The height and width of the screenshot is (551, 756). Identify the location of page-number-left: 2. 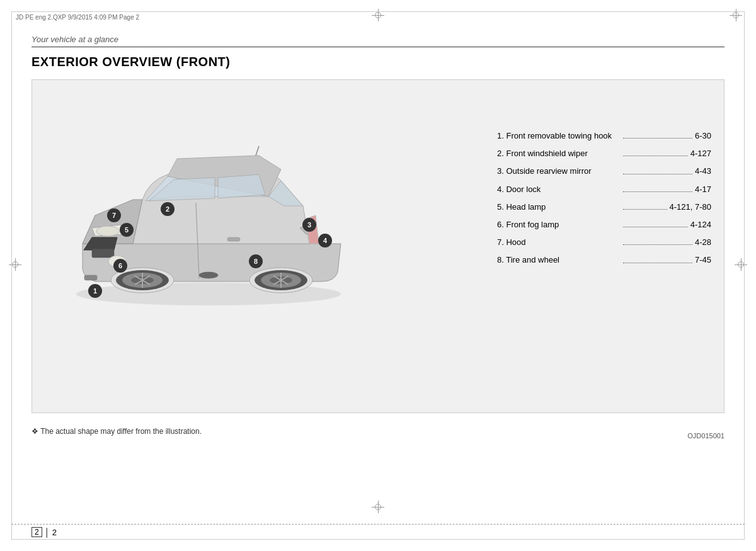
(37, 532).